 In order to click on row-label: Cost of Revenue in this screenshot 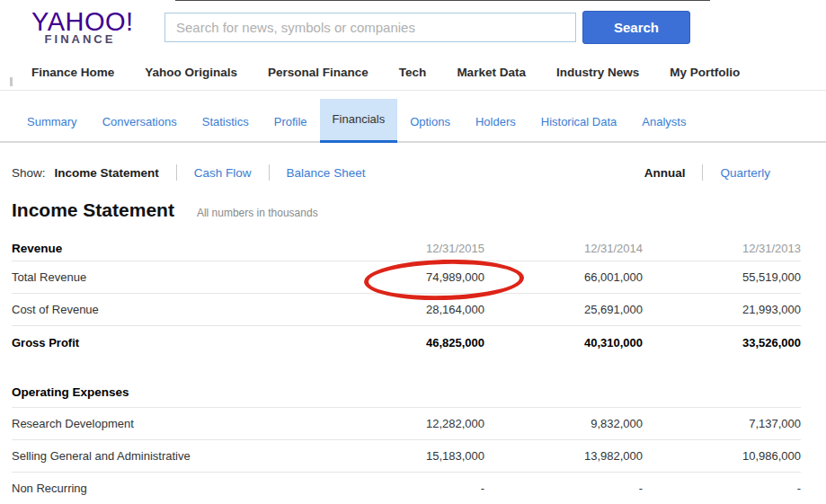, I will do `click(169, 309)`.